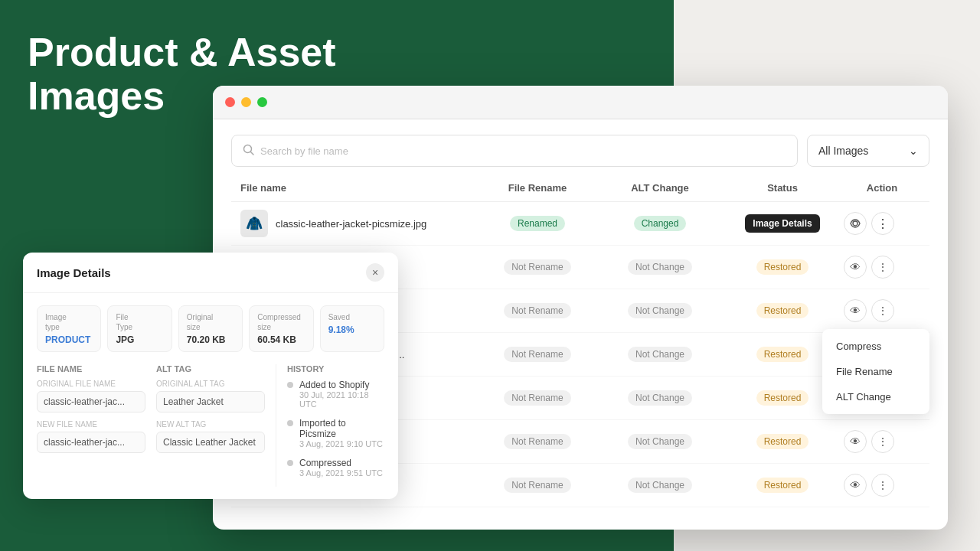  I want to click on filter-chevron-icon: ⌄, so click(913, 151).